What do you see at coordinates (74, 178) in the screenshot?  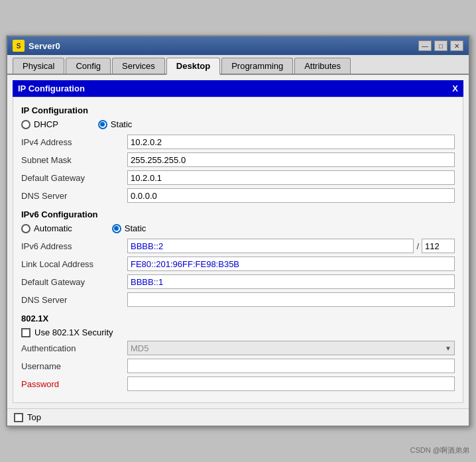 I see `default-gateway-label: Default Gateway` at bounding box center [74, 178].